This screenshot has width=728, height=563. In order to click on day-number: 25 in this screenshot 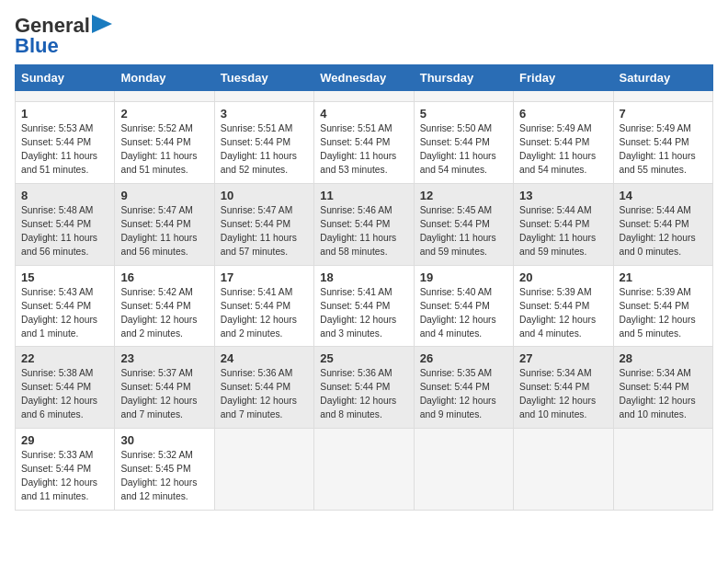, I will do `click(364, 359)`.